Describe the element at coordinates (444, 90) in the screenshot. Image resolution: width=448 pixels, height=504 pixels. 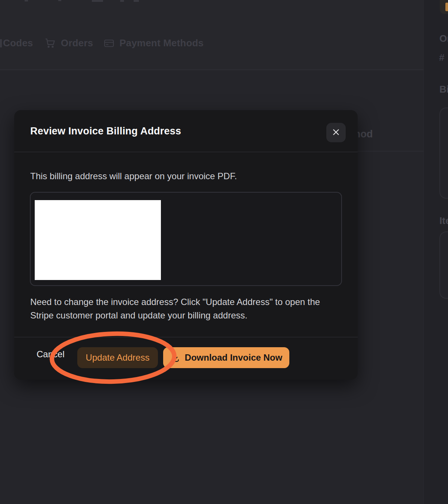
I see `sidebar-billing-heading: Bil` at that location.